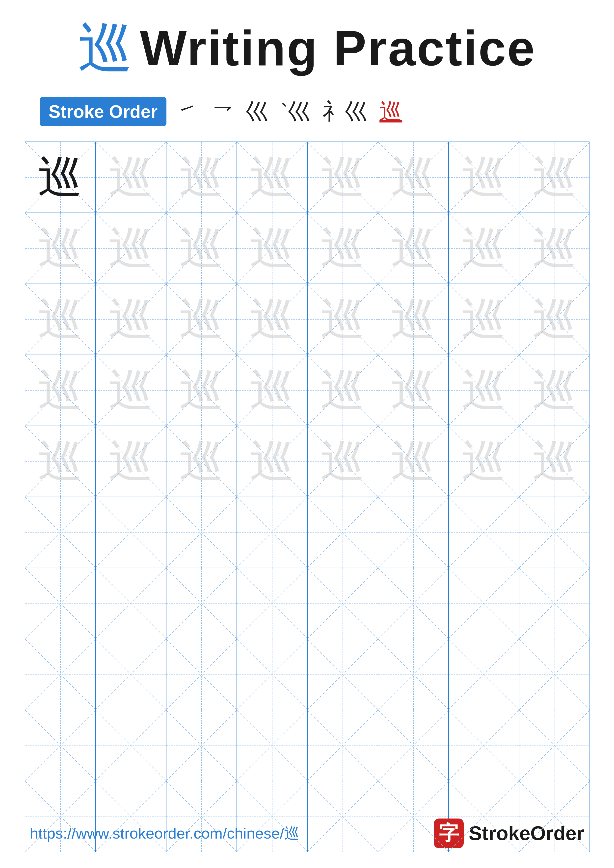 Image resolution: width=614 pixels, height=868 pixels. I want to click on stroke-step-final: 巡, so click(390, 112).